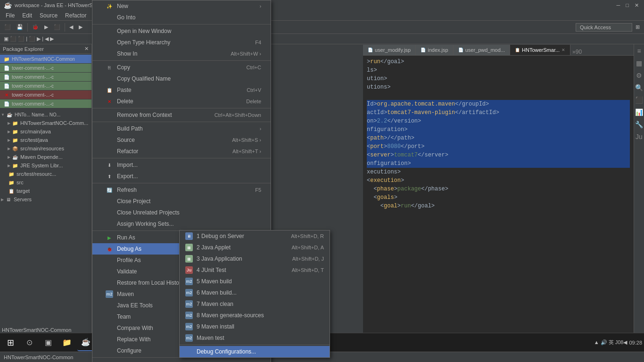  I want to click on tree-item-4: 📄 tower-comment-...-c, so click(46, 86).